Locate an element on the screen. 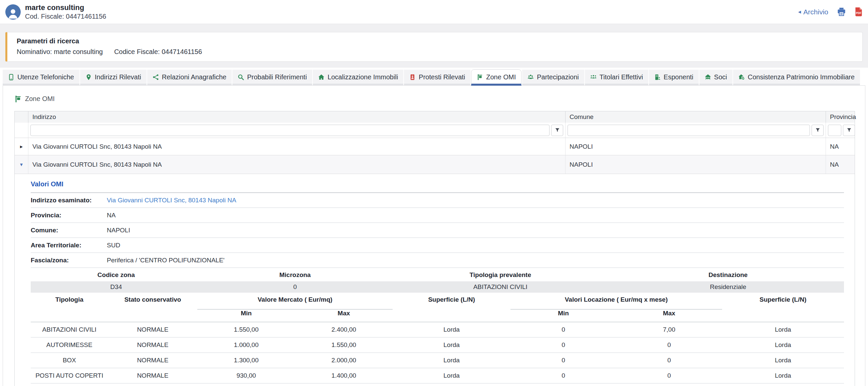 This screenshot has width=868, height=386. tab-relazioni-anagrafiche: Relazioni Anagrafiche is located at coordinates (189, 78).